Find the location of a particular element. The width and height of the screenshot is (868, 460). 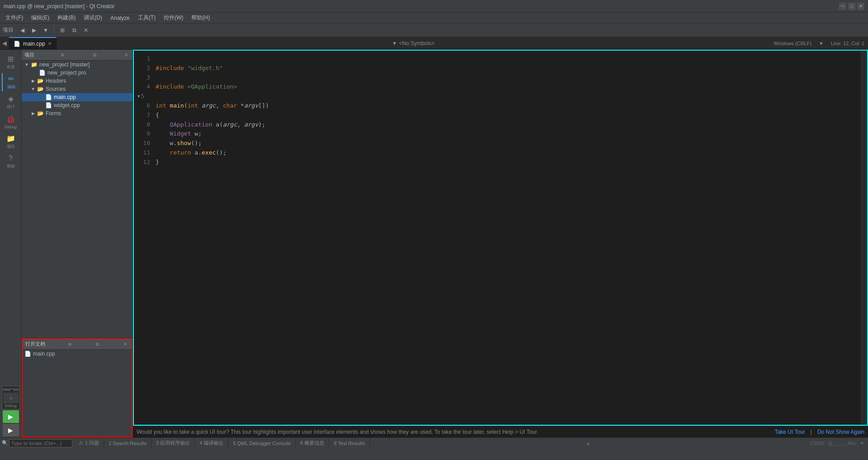

menu-help: 帮助(H) is located at coordinates (201, 18).